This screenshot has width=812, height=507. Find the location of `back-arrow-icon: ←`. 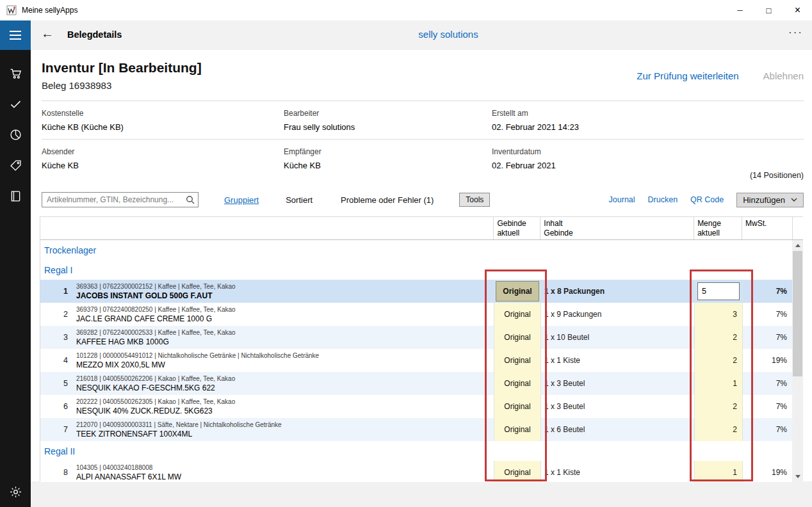

back-arrow-icon: ← is located at coordinates (47, 33).